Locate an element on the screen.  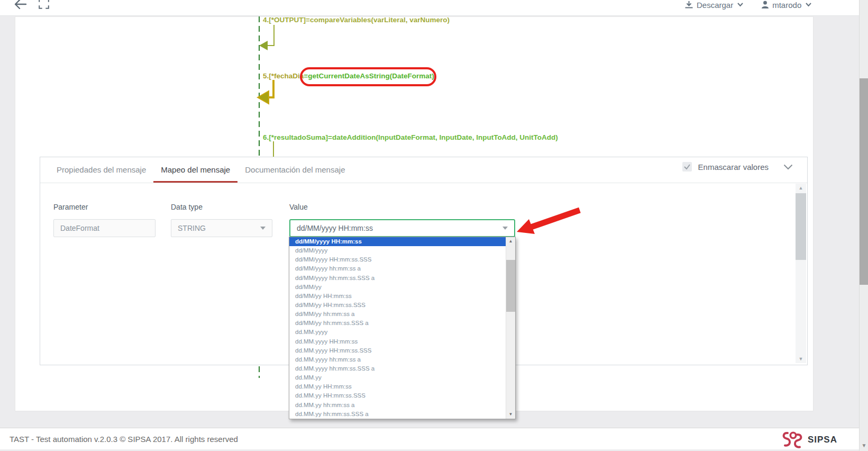
dropdown-option: dd.MM.yy HH:mm:ss is located at coordinates (398, 386).